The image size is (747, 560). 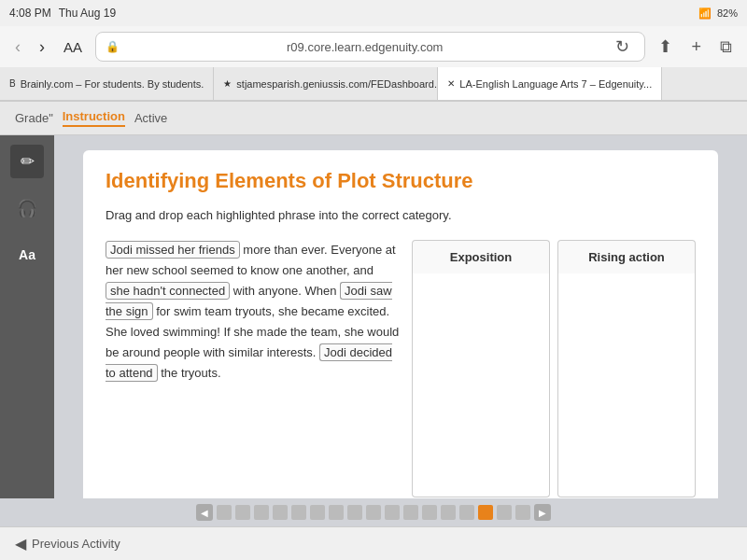 What do you see at coordinates (34, 118) in the screenshot?
I see `breadcrumb-grade: Grade"` at bounding box center [34, 118].